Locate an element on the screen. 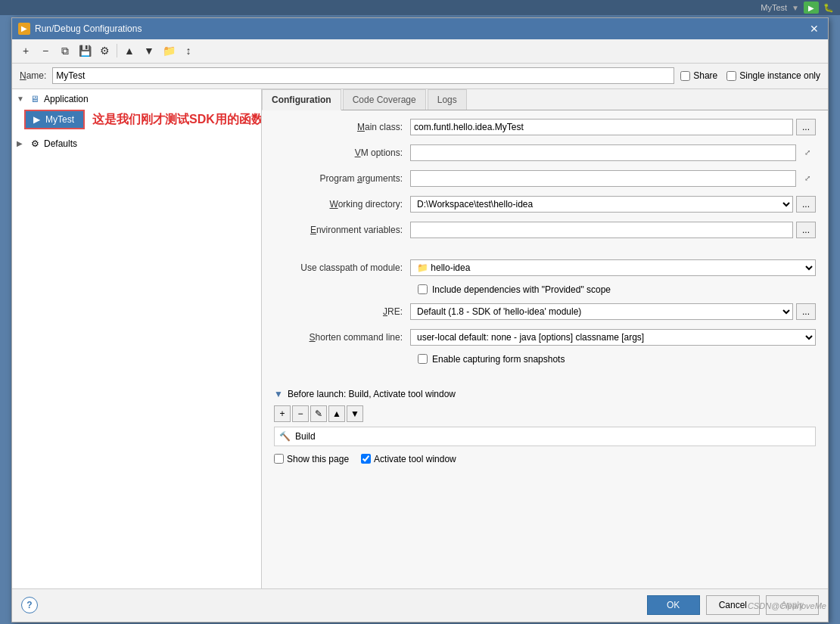 The height and width of the screenshot is (624, 840). activate-window-checkbox-label: Activate tool window is located at coordinates (409, 459).